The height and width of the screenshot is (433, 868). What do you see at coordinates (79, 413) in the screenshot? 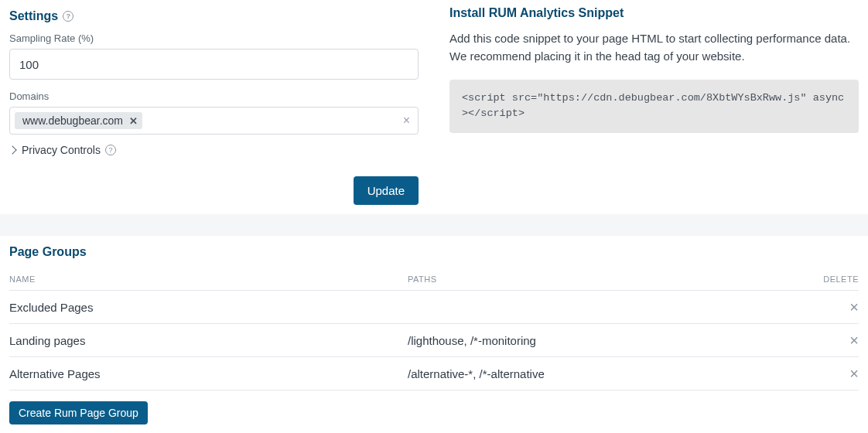
I see `create-page-group-button: Create Rum Page Group` at bounding box center [79, 413].